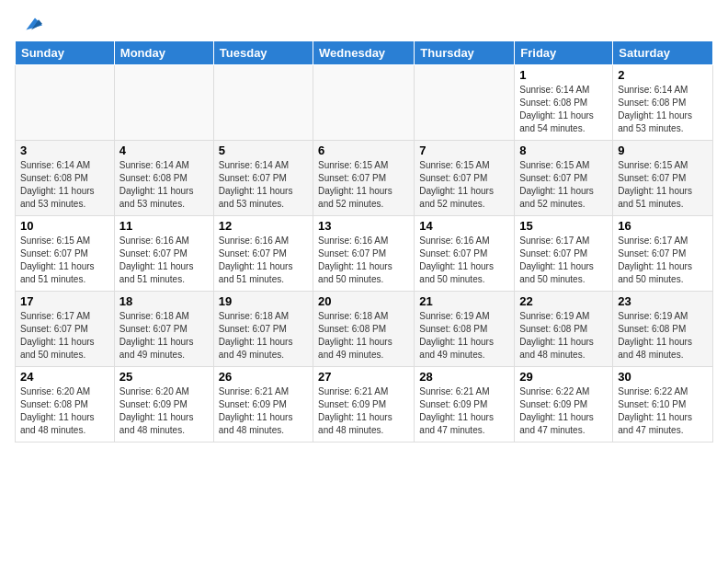  What do you see at coordinates (65, 254) in the screenshot?
I see `day-cell: 10Sunrise: 6:15 AM Sunset: 6:07 PM Dayli…` at bounding box center [65, 254].